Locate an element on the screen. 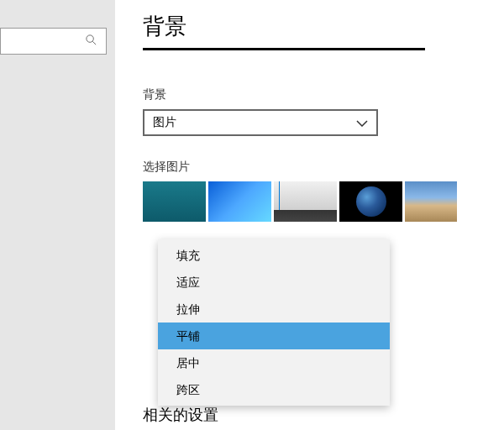 The image size is (504, 430). page-title: 背景 is located at coordinates (323, 27).